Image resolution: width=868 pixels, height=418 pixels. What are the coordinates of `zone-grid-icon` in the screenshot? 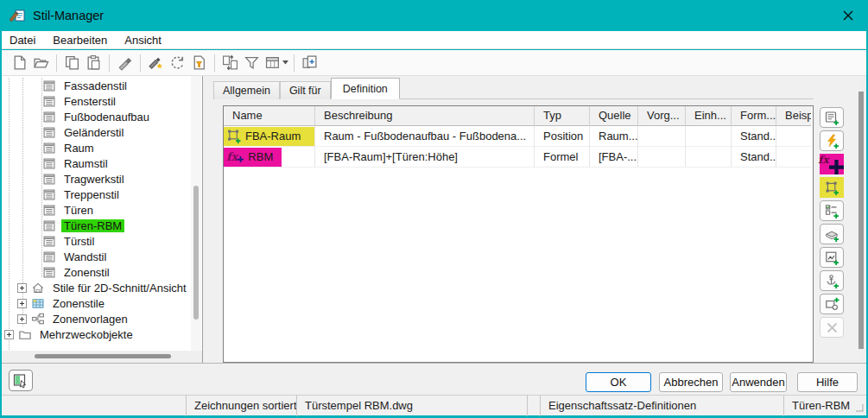 It's located at (38, 304).